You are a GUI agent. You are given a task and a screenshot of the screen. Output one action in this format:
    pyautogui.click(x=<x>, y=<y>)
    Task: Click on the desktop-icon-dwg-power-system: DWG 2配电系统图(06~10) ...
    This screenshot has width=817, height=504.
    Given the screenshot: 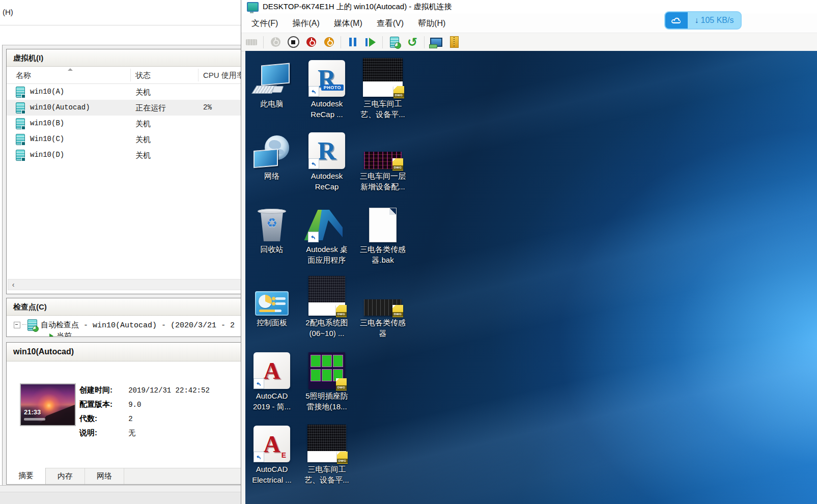 What is the action you would take?
    pyautogui.click(x=327, y=306)
    